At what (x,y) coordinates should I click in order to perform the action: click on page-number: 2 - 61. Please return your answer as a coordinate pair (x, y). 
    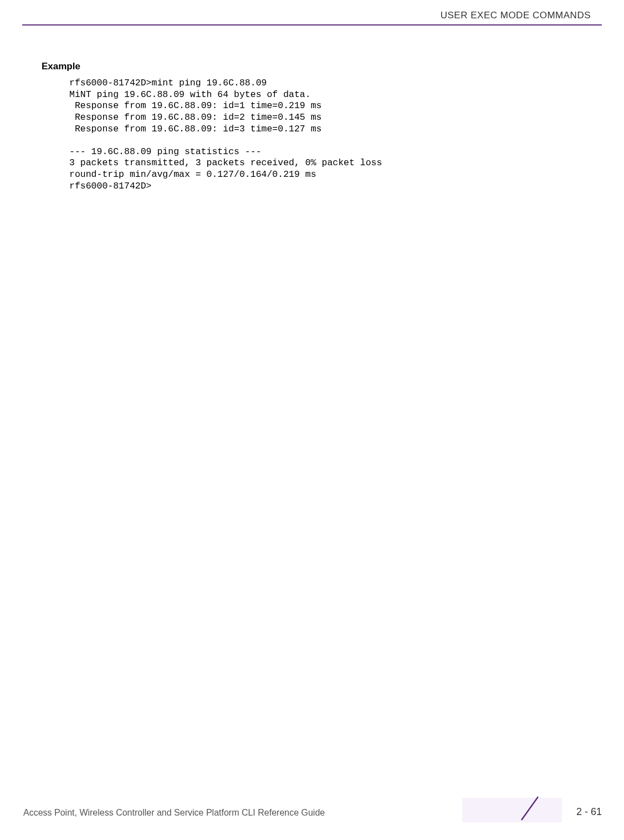
    Looking at the image, I should click on (589, 812).